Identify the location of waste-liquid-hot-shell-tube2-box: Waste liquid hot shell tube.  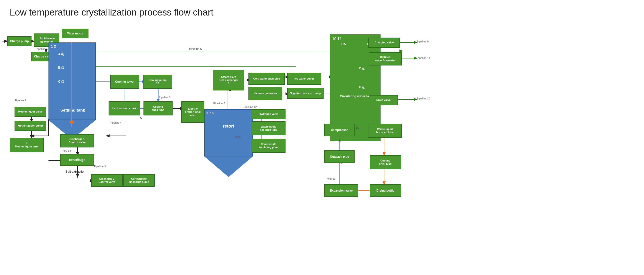
(385, 131).